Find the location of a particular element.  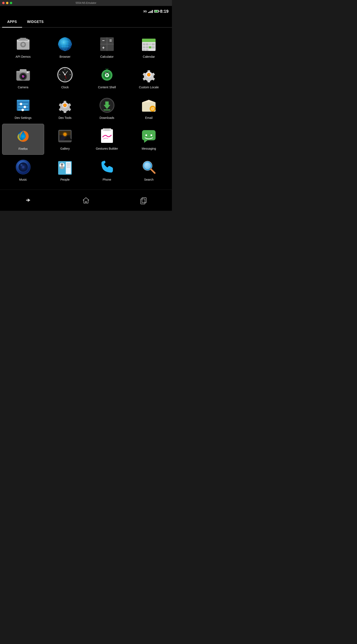

content-shell-icon is located at coordinates (107, 75).